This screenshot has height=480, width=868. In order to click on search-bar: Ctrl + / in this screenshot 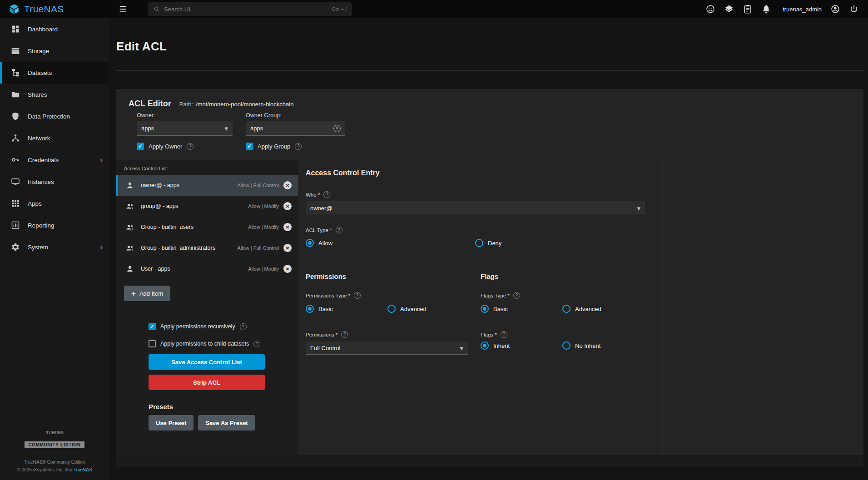, I will do `click(250, 9)`.